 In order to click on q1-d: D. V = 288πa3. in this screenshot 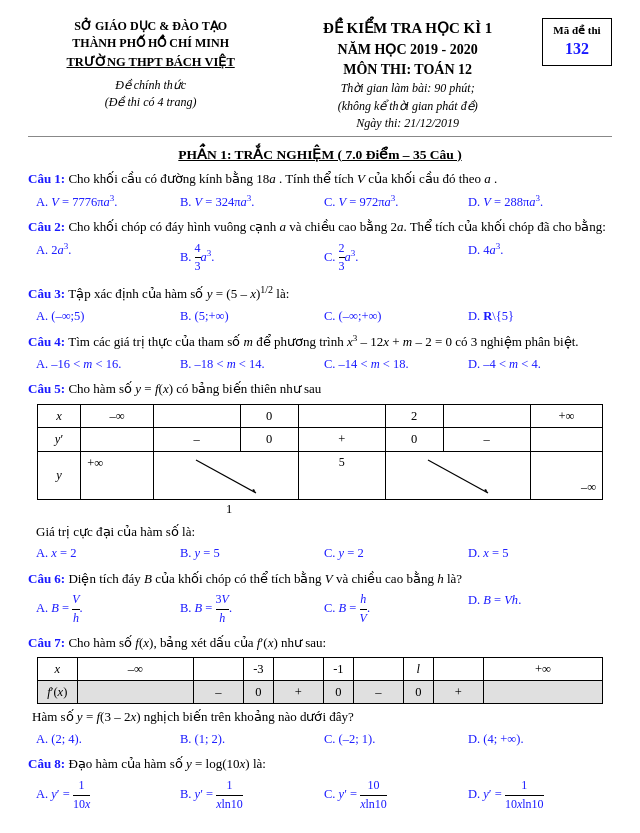, I will do `click(540, 202)`.